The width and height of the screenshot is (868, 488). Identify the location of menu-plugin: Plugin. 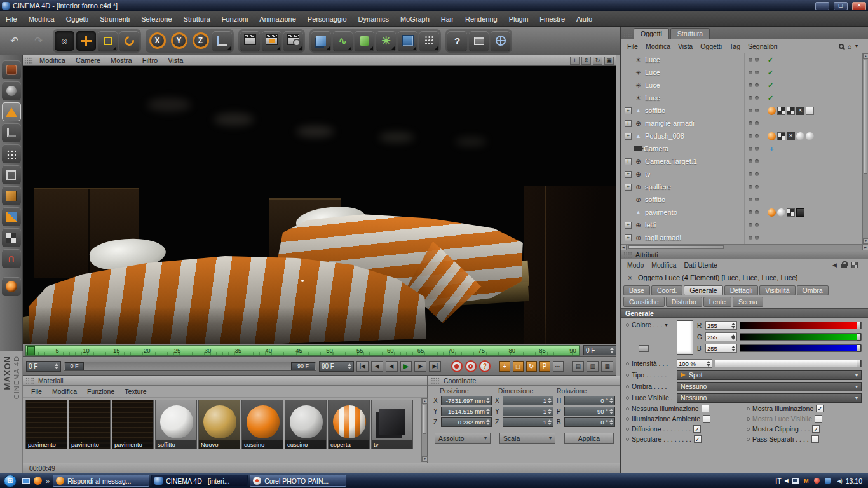
(519, 19).